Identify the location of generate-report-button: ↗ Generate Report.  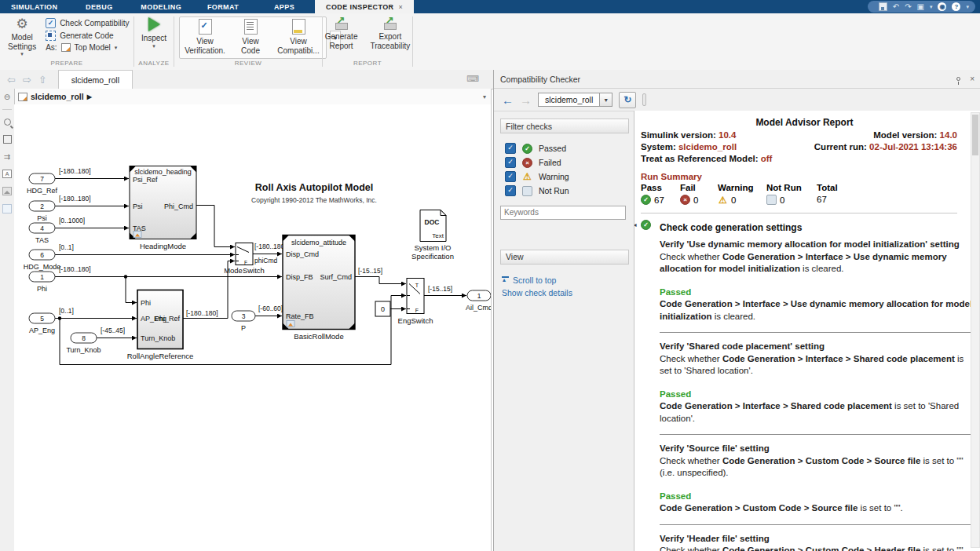
(342, 38).